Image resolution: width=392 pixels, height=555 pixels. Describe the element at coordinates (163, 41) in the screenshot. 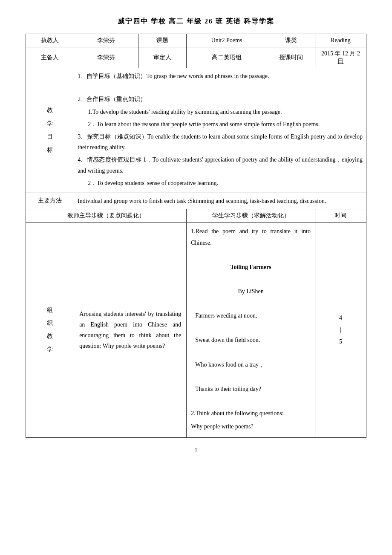

I see `label-keti: 课题` at that location.